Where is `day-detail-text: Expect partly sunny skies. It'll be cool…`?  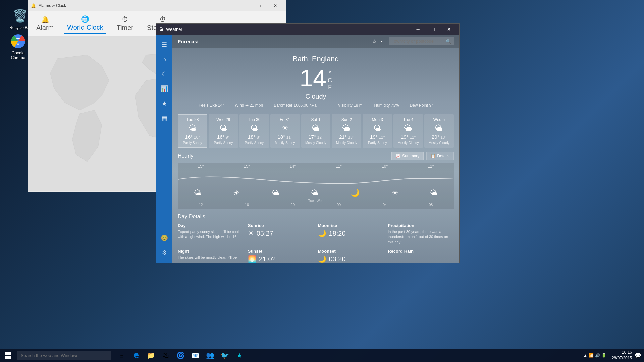
day-detail-text: Expect partly sunny skies. It'll be cool… is located at coordinates (211, 235).